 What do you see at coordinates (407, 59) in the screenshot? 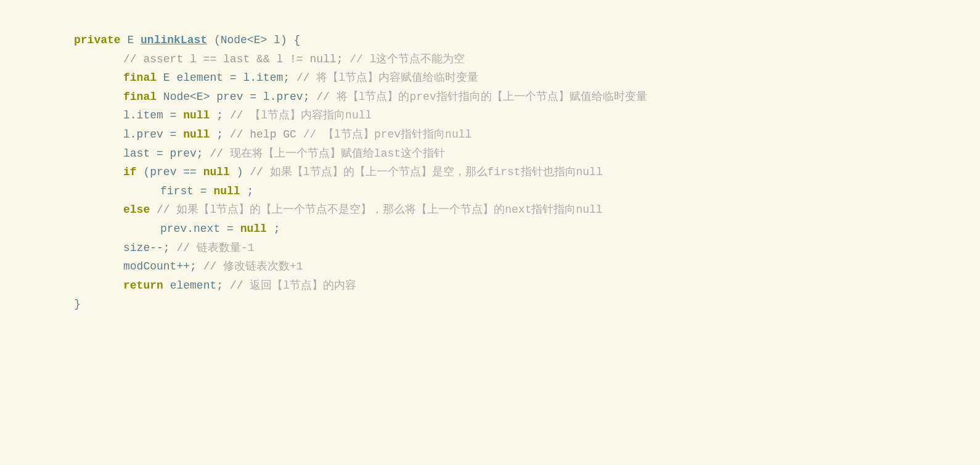
I see `comment-cn1: // l这个节点不能为空` at bounding box center [407, 59].